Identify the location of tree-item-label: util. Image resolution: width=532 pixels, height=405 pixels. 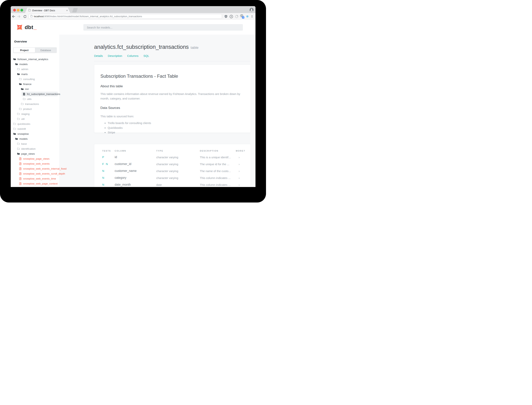
(23, 119).